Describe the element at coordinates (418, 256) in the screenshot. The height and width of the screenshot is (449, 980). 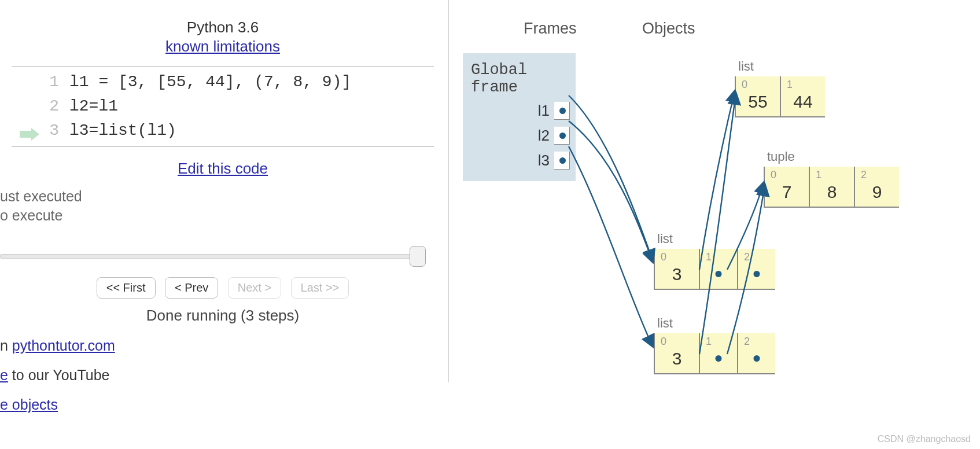
I see `slider-thumb` at that location.